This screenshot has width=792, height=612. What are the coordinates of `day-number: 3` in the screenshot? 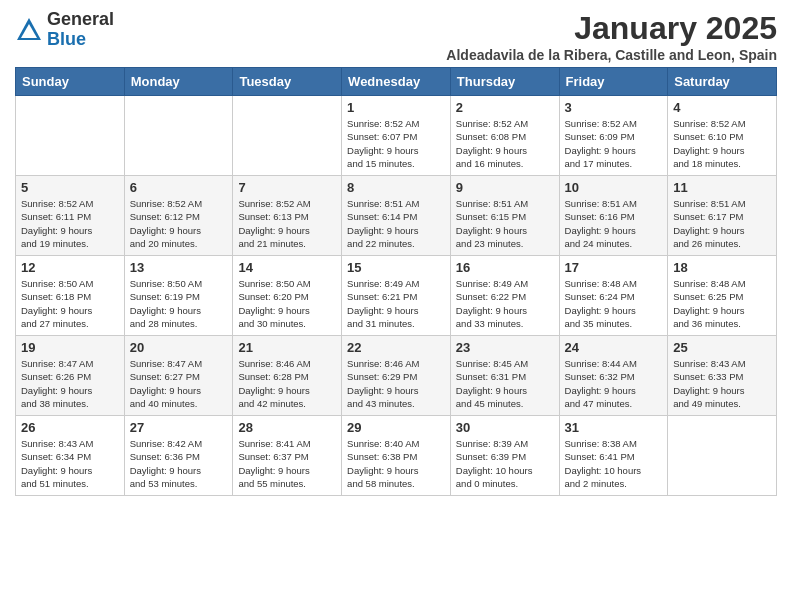 It's located at (614, 108).